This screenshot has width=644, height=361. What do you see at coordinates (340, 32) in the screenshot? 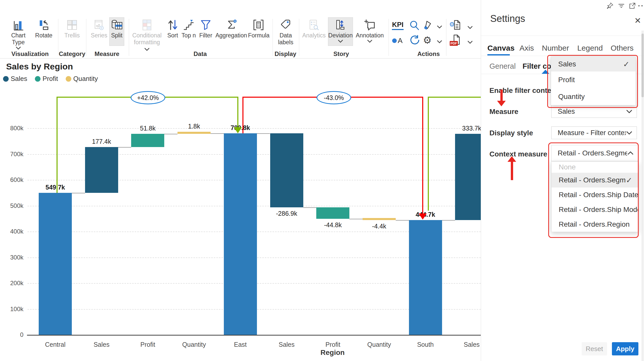
I see `deviation-button: Deviation` at bounding box center [340, 32].